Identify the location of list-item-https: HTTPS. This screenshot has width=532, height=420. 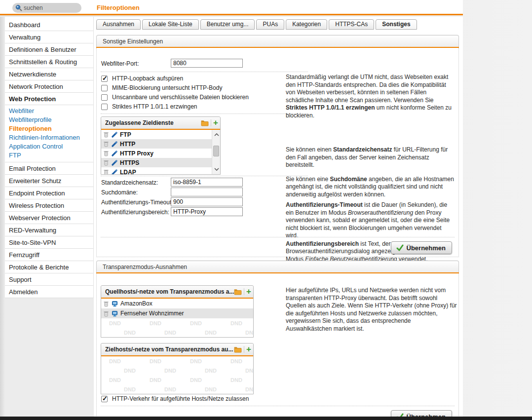
(161, 163).